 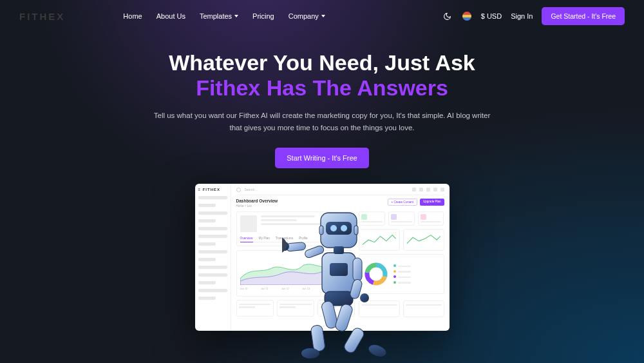 What do you see at coordinates (296, 308) in the screenshot?
I see `bottom-row` at bounding box center [296, 308].